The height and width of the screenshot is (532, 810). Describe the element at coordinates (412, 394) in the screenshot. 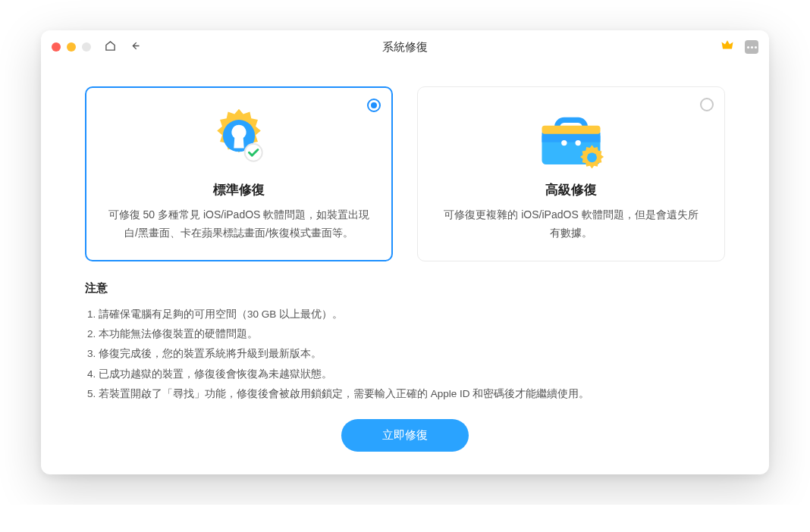

I see `notice-item: 若裝置開啟了「尋找」功能，修復後會被啟用鎖鎖定，需要輸入正確的 Apple ID…` at that location.